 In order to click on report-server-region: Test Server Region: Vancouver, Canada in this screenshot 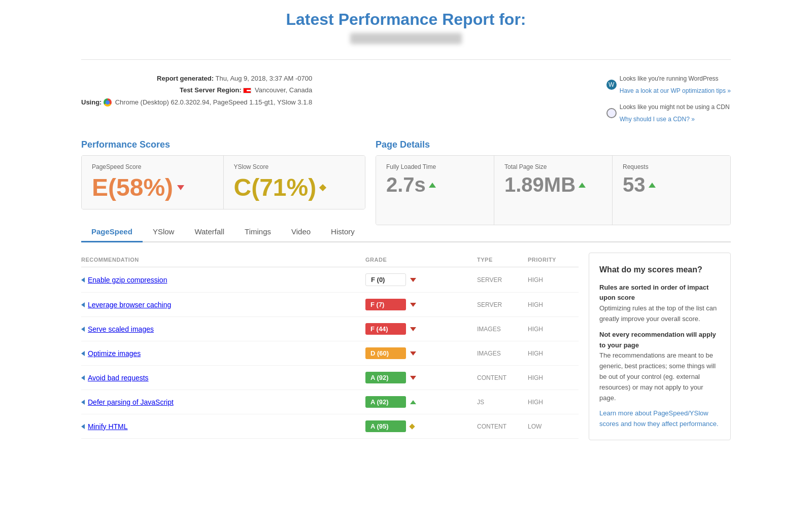, I will do `click(197, 90)`.